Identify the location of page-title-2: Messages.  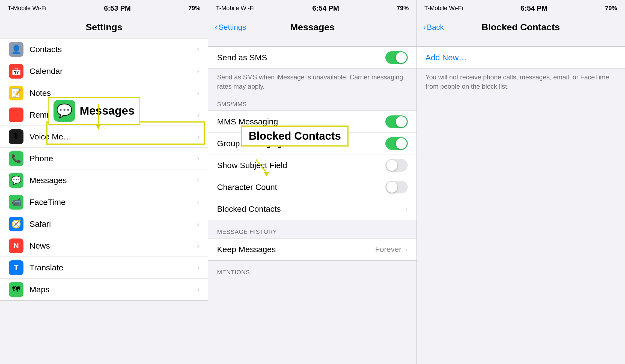
(312, 27).